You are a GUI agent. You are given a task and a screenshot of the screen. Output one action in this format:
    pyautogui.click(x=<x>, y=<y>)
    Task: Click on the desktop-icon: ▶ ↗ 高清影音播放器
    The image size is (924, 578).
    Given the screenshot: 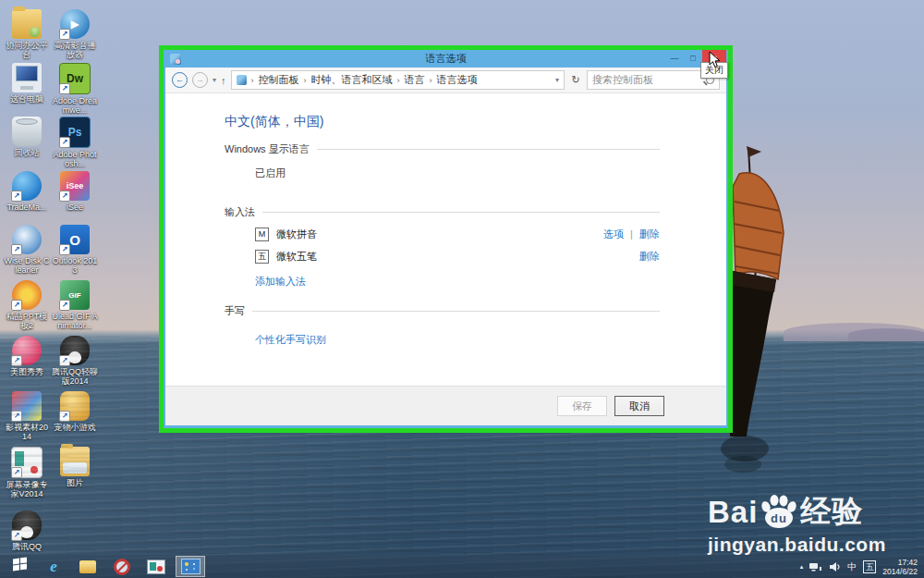 What is the action you would take?
    pyautogui.click(x=75, y=34)
    